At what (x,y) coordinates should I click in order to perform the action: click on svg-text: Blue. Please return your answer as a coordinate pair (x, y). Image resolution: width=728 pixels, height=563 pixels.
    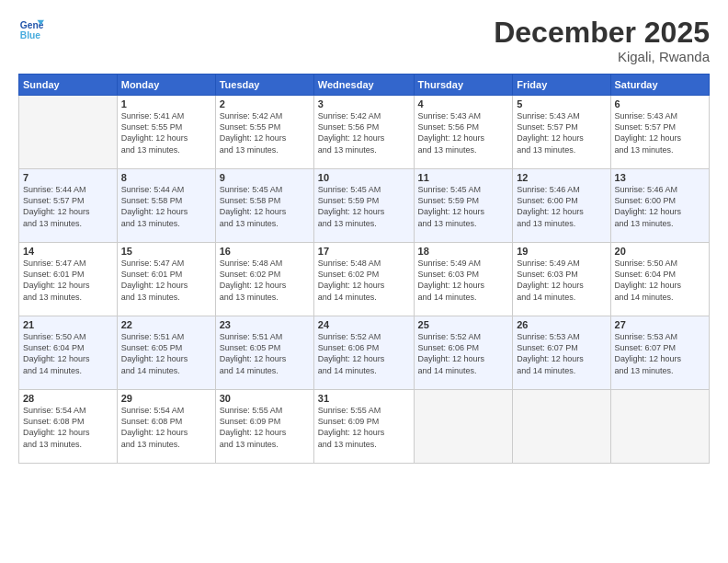
    Looking at the image, I should click on (31, 35).